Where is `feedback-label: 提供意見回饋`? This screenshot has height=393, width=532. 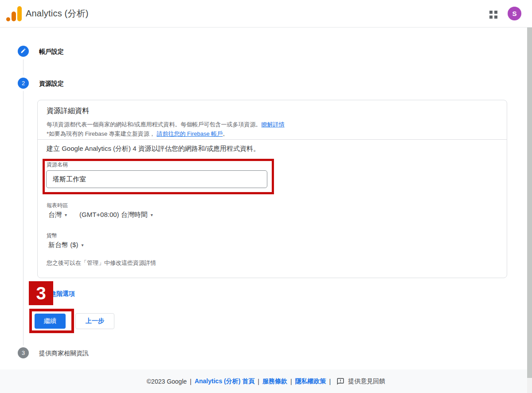 feedback-label: 提供意見回饋 is located at coordinates (367, 381).